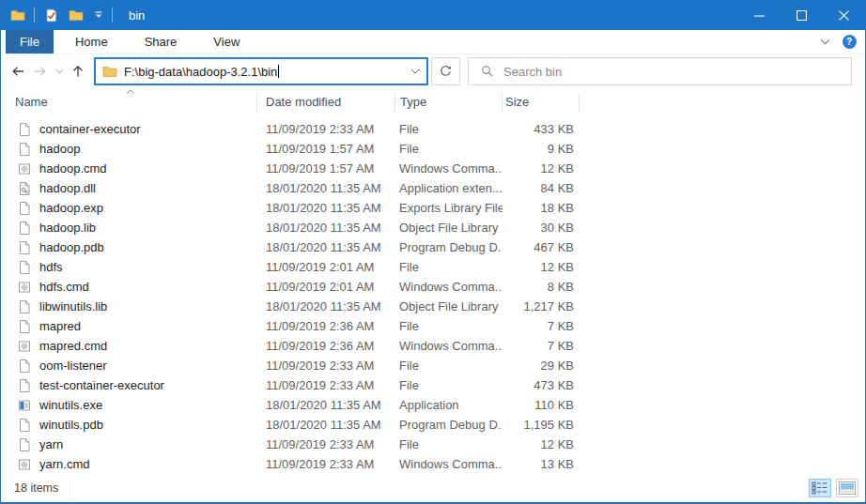  I want to click on file-row: hadoop.lib18/01/2020 11:35 AMObject File…, so click(433, 227).